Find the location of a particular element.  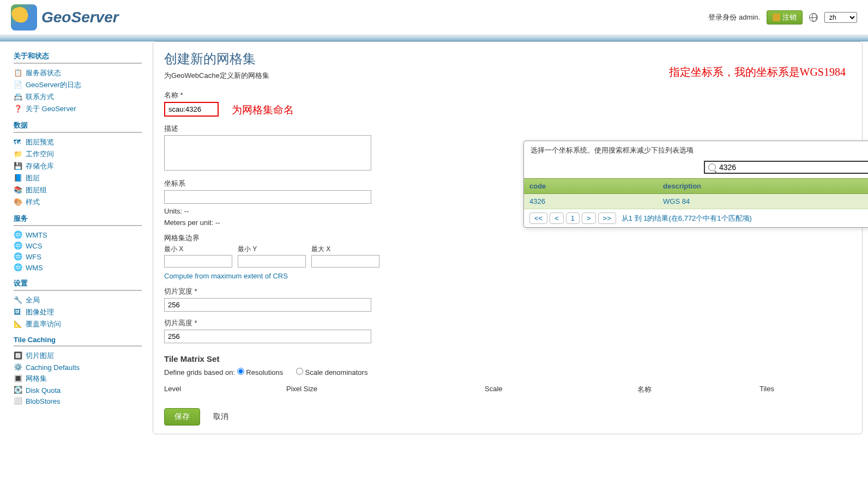

sidebar-section-title: 数据 is located at coordinates (77, 126).